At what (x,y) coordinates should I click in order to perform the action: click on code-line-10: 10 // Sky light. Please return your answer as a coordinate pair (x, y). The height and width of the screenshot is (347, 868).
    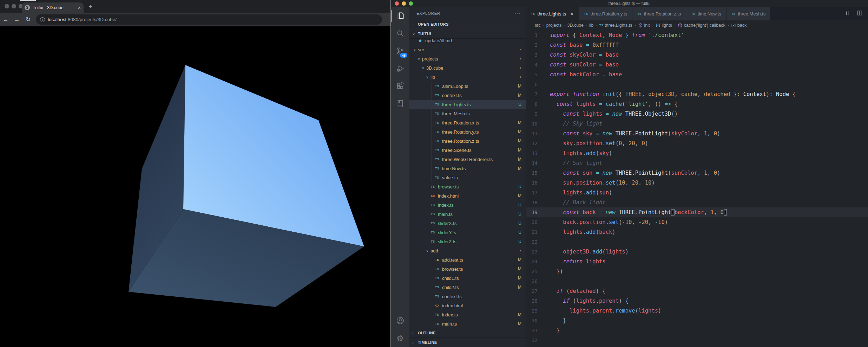
    Looking at the image, I should click on (697, 124).